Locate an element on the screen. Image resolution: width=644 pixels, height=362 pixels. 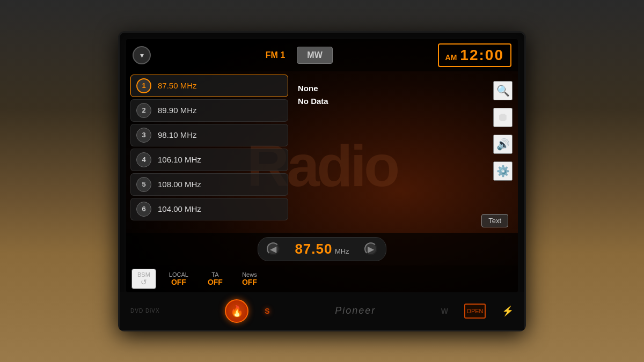
clock-display: AM 12:00 is located at coordinates (474, 55).